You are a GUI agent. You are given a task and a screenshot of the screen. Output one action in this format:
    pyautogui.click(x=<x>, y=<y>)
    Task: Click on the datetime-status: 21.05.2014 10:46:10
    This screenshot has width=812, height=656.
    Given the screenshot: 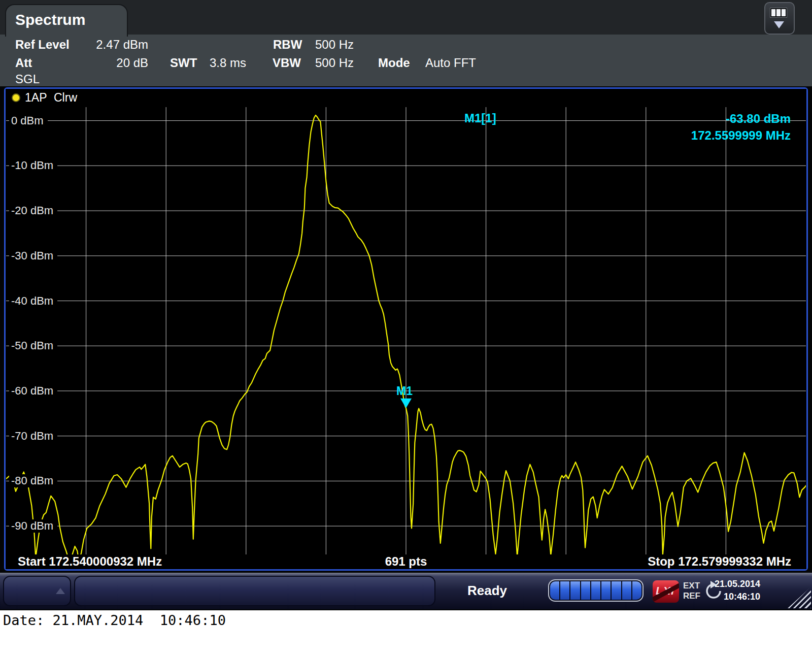 What is the action you would take?
    pyautogui.click(x=735, y=591)
    